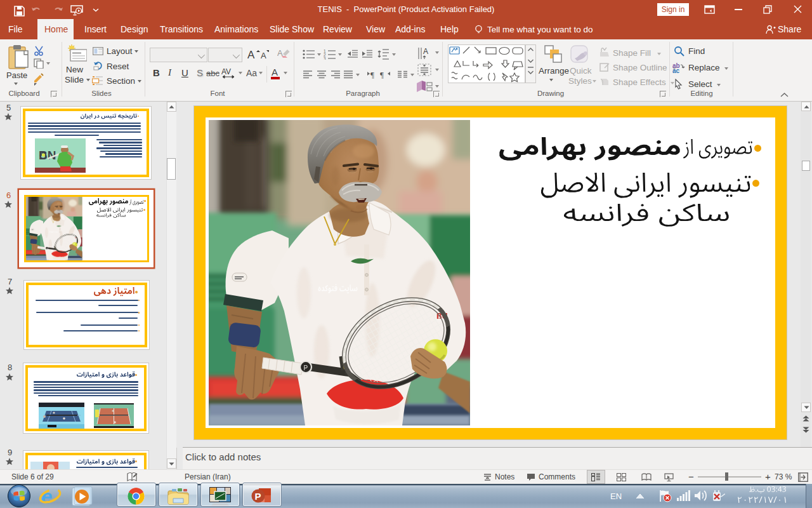 The image size is (812, 508). I want to click on svg-text: BN, so click(47, 155).